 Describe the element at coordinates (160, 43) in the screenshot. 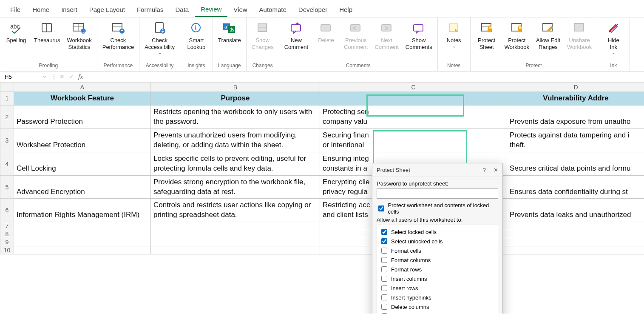

I see `check-accessibility-label: CheckAccessibility` at that location.